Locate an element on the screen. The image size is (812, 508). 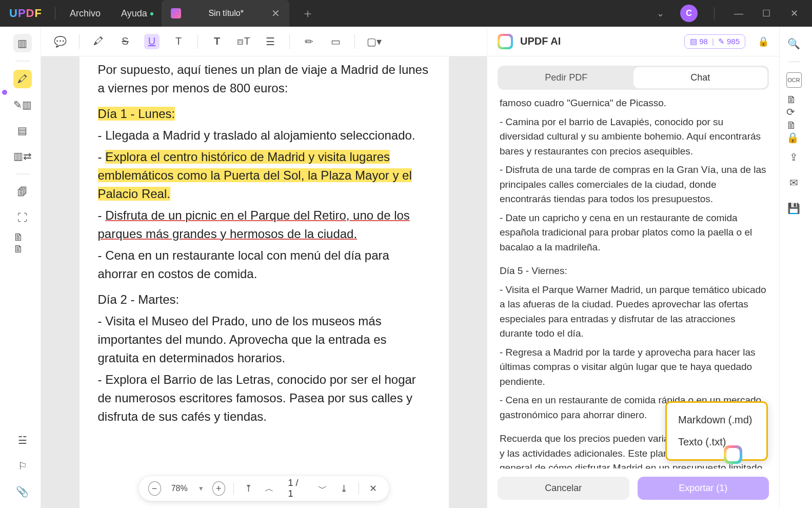
export-text-option: Texto (.txt) is located at coordinates (717, 442).